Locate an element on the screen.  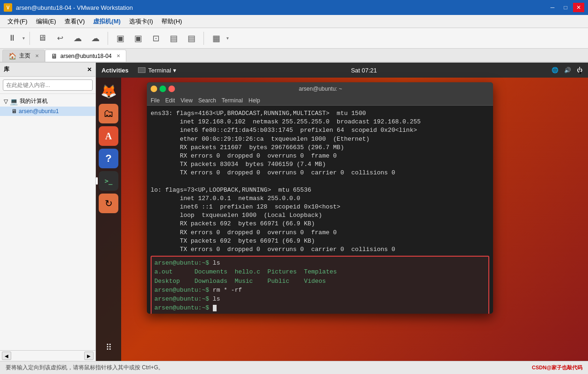
term-hl-line-3: Desktop Downloads Music Public Videos is located at coordinates (320, 281).